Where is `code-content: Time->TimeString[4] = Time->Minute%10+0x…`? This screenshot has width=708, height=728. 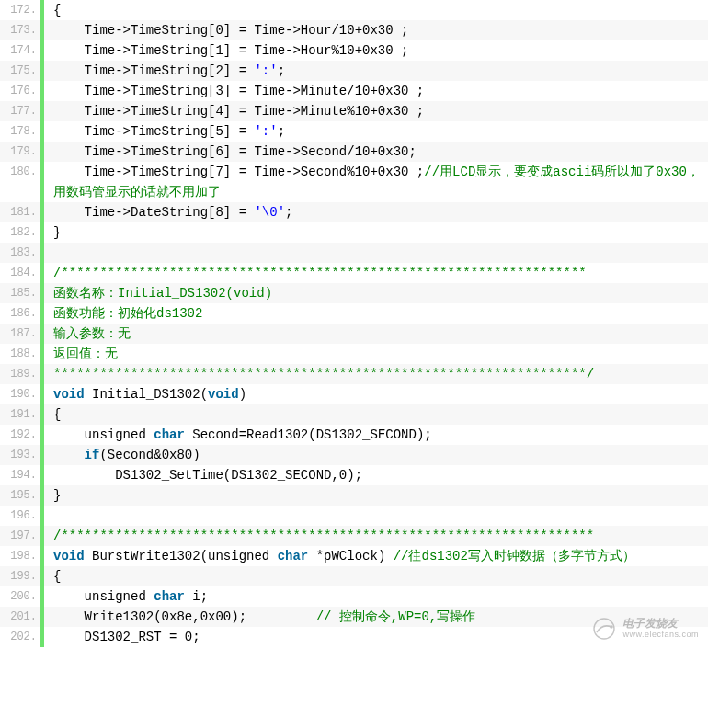
code-content: Time->TimeString[4] = Time->Minute%10+0x… is located at coordinates (376, 111).